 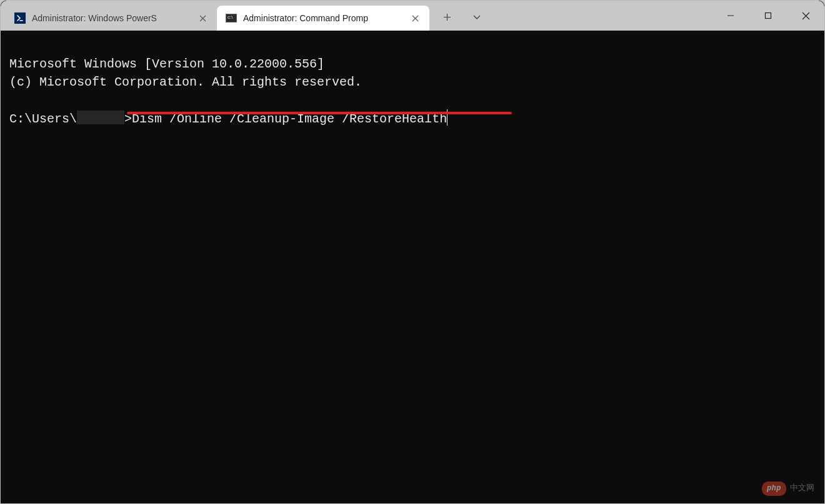 What do you see at coordinates (111, 18) in the screenshot?
I see `tab-title: Administrator: Windows PowerS` at bounding box center [111, 18].